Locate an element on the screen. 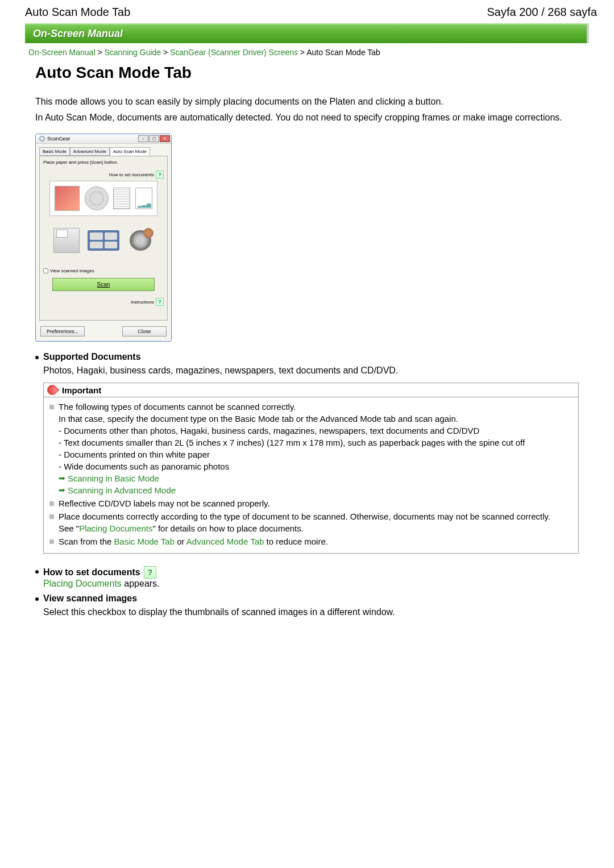 The width and height of the screenshot is (614, 868). breadcrumb-link-screens: ScanGear (Scanner Driver) Screens is located at coordinates (234, 52).